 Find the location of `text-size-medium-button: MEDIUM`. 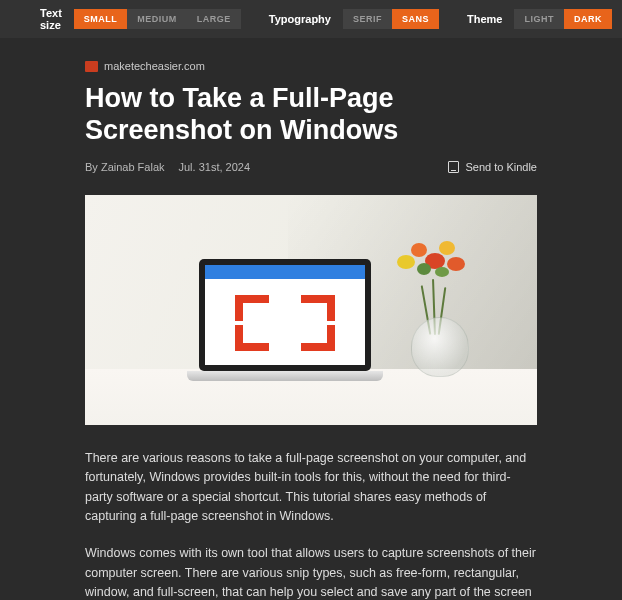

text-size-medium-button: MEDIUM is located at coordinates (157, 19).